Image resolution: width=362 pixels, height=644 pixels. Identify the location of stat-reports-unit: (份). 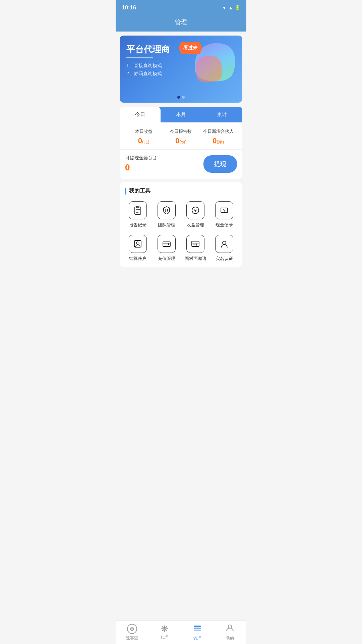
(183, 142).